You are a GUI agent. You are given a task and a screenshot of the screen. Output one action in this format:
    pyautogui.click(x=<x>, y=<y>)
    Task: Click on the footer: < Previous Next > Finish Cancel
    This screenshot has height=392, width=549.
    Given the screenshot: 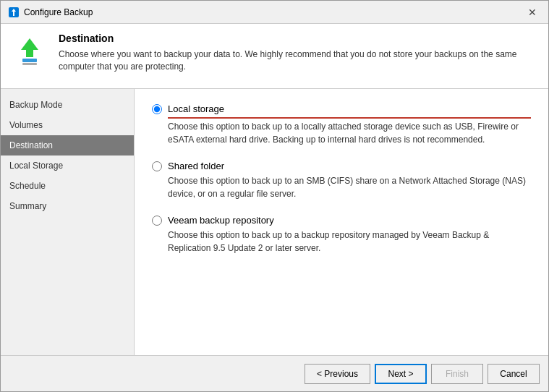 What is the action you would take?
    pyautogui.click(x=275, y=373)
    